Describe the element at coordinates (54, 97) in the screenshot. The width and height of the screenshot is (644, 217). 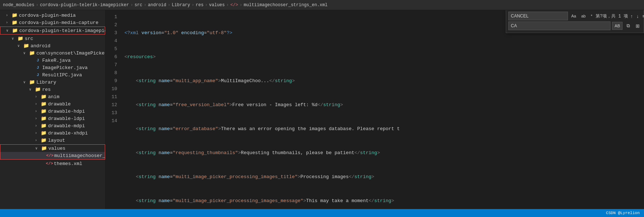
I see `sidebar-item-label: anim` at that location.